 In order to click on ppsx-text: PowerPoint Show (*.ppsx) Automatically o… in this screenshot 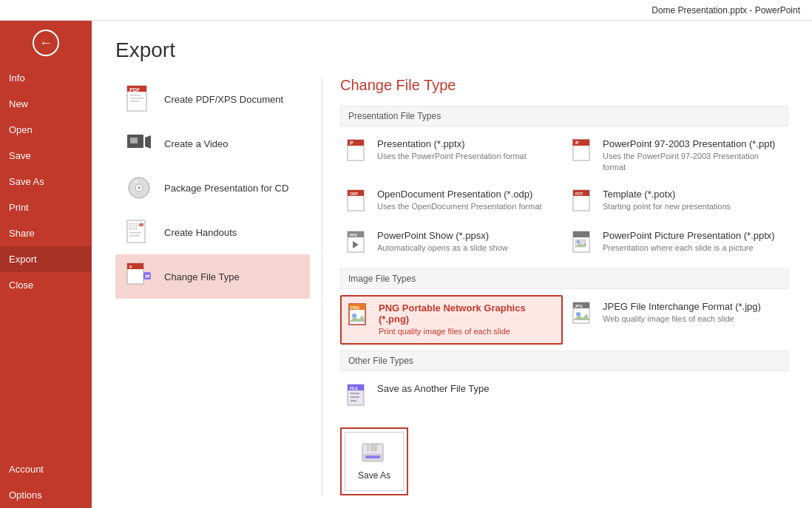, I will do `click(442, 242)`.